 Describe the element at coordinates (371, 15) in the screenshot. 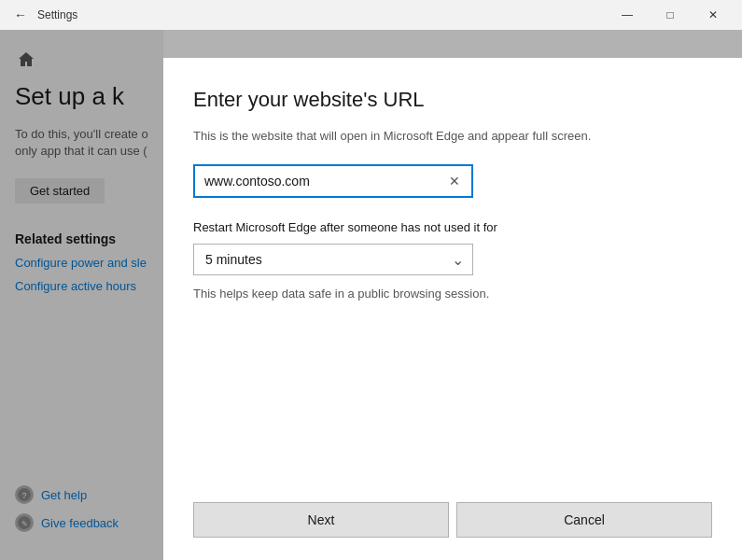

I see `title-bar: ← Settings — □ ✕` at that location.